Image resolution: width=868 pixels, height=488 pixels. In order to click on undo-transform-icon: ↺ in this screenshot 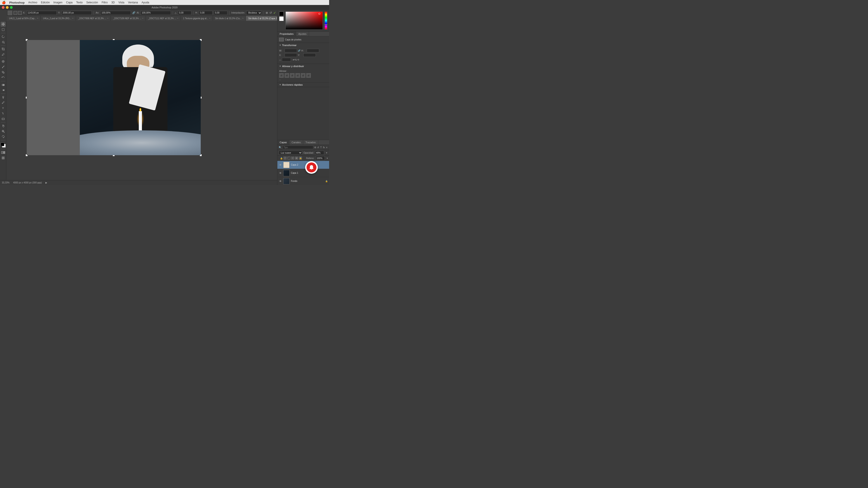, I will do `click(271, 13)`.